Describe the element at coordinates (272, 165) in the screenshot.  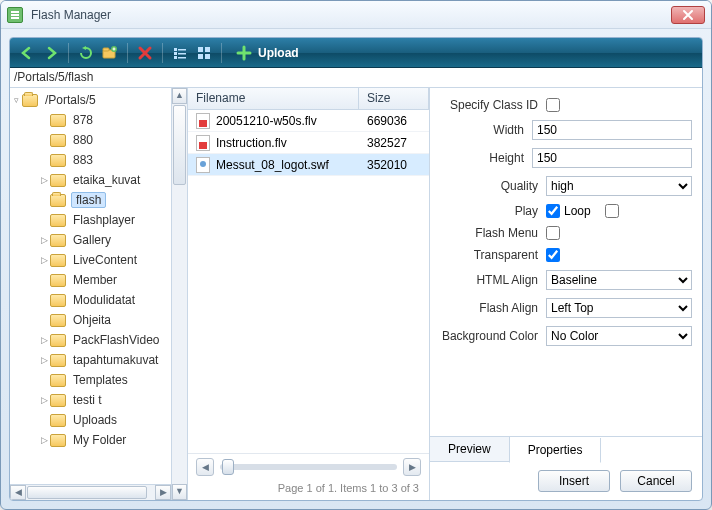
I see `file-name: Messut_08_logot.swf` at that location.